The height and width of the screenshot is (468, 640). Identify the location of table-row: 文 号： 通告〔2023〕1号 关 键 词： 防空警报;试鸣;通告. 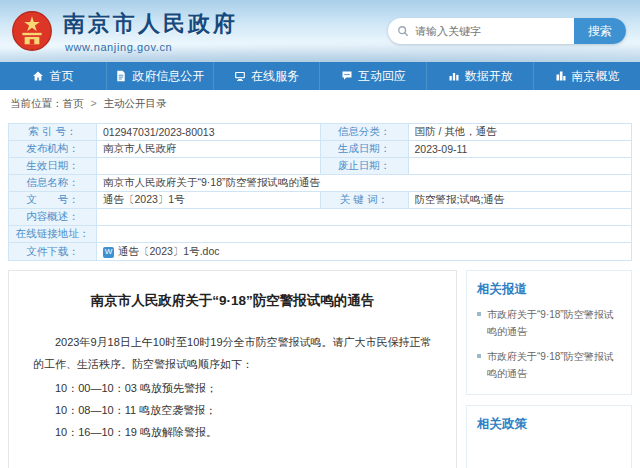
(320, 200).